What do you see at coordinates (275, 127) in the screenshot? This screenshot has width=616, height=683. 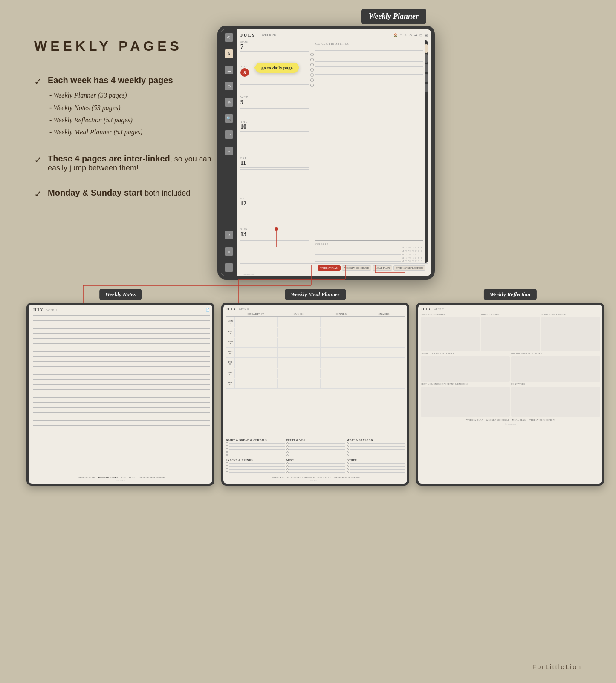 I see `day-num-thu: 10` at bounding box center [275, 127].